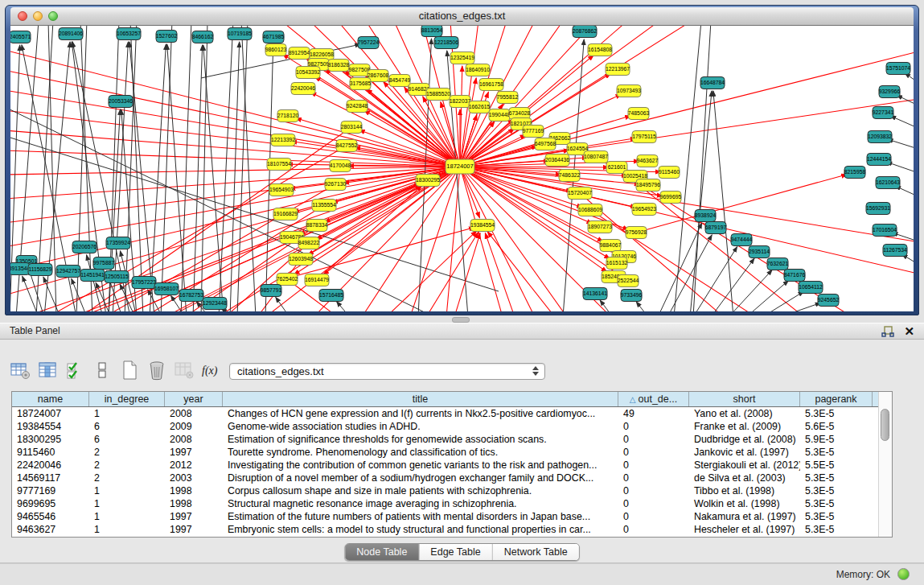 This screenshot has width=924, height=585. Describe the element at coordinates (745, 399) in the screenshot. I see `column-header-short: short` at that location.